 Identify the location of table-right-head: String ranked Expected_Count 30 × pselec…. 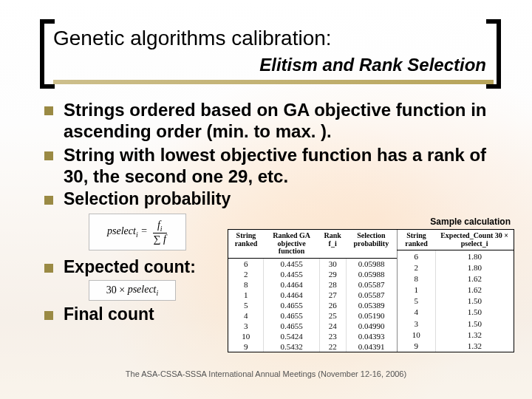
(455, 240).